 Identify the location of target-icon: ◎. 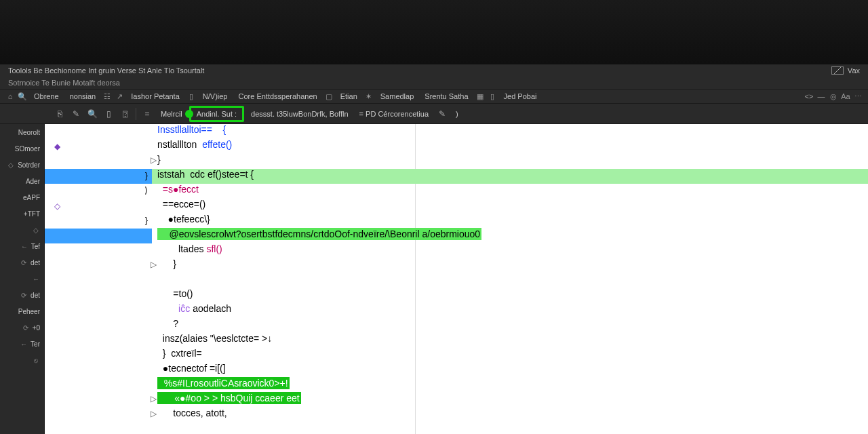
(833, 96).